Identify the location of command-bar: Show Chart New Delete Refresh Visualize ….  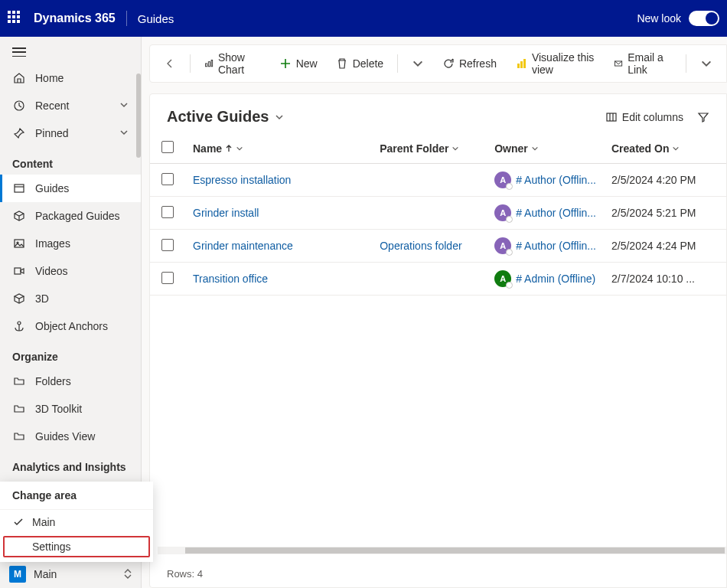
(438, 64).